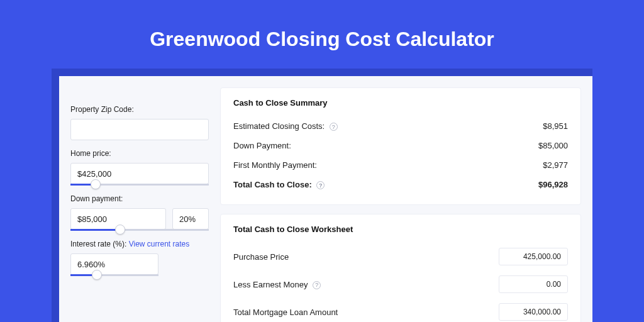  I want to click on interest-input, so click(114, 264).